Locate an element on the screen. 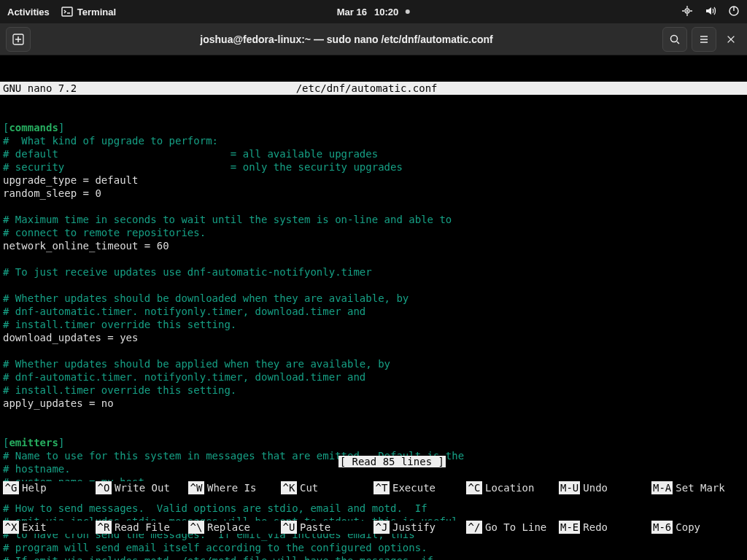 This screenshot has height=560, width=747. editor-line: # What kind of upgrade to perform: is located at coordinates (374, 141).